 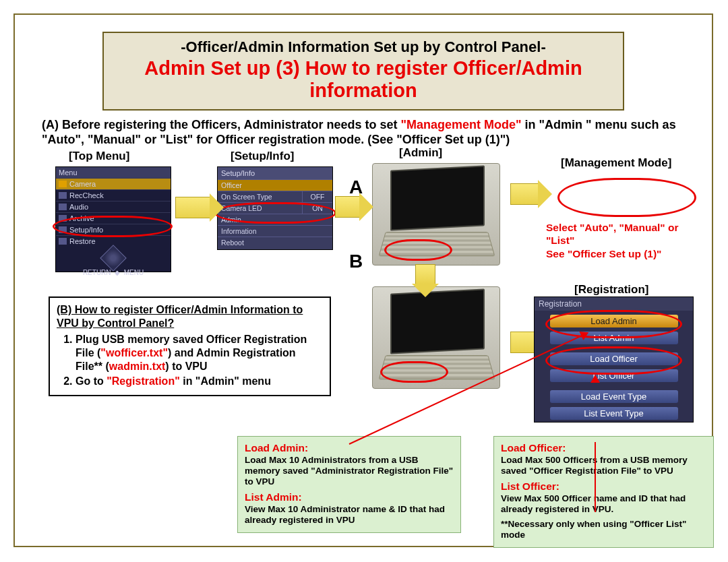 What do you see at coordinates (604, 492) in the screenshot?
I see `greenbox-officer: Load Officer: Load Max 500 Officers from…` at bounding box center [604, 492].